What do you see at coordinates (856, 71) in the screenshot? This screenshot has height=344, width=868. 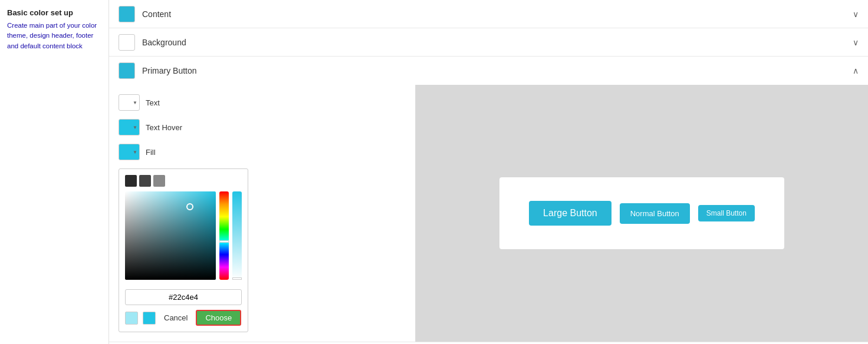 I see `primary-button-chevron: ∧` at bounding box center [856, 71].